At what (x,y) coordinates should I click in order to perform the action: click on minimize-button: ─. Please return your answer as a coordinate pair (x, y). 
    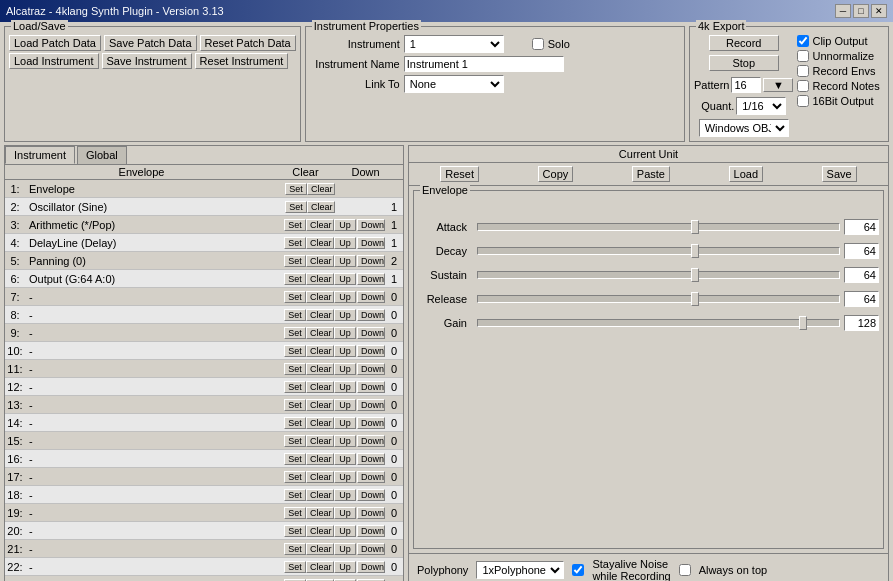
    Looking at the image, I should click on (843, 11).